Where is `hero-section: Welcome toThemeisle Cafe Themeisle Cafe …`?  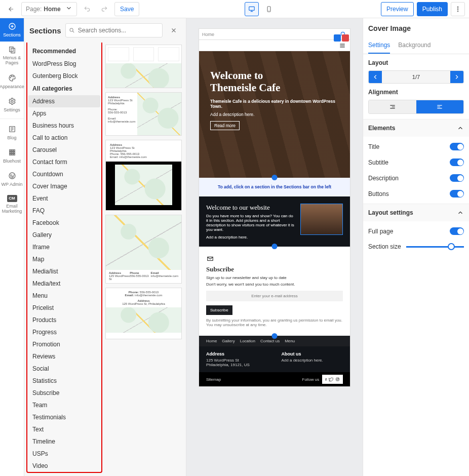
hero-section: Welcome toThemeisle Cafe Themeisle Cafe … is located at coordinates (275, 114).